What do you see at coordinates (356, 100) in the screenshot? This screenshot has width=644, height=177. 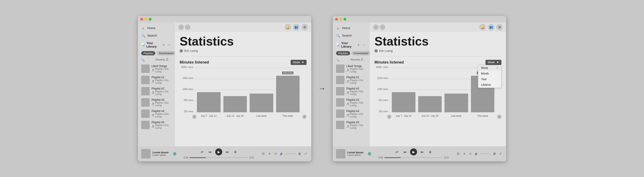 I see `playlist-name: Playlist #3` at bounding box center [356, 100].